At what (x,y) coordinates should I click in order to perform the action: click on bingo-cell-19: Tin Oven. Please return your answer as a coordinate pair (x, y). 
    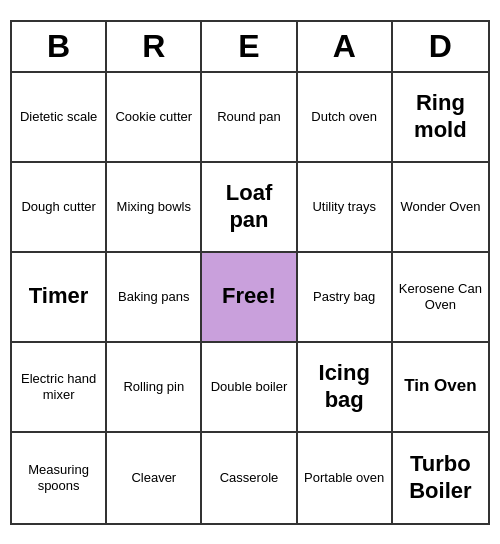
    Looking at the image, I should click on (440, 388).